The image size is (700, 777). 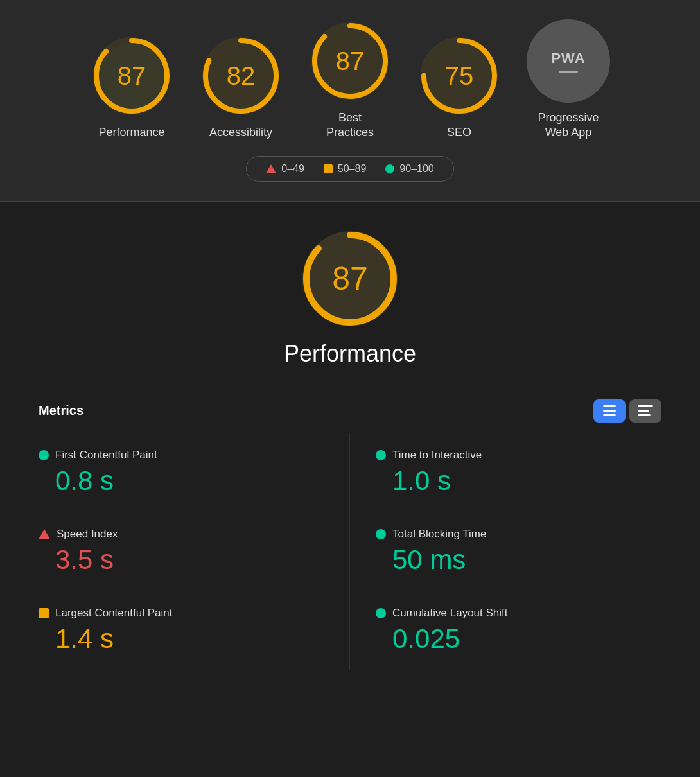 What do you see at coordinates (44, 534) in the screenshot?
I see `si-indicator` at bounding box center [44, 534].